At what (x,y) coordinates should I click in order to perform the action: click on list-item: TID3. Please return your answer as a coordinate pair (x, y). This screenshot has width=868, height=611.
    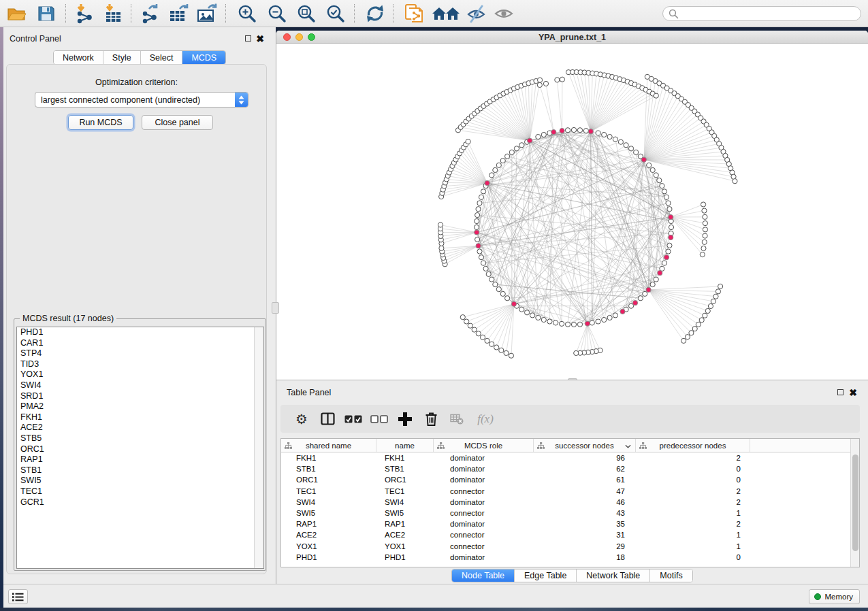
    Looking at the image, I should click on (140, 365).